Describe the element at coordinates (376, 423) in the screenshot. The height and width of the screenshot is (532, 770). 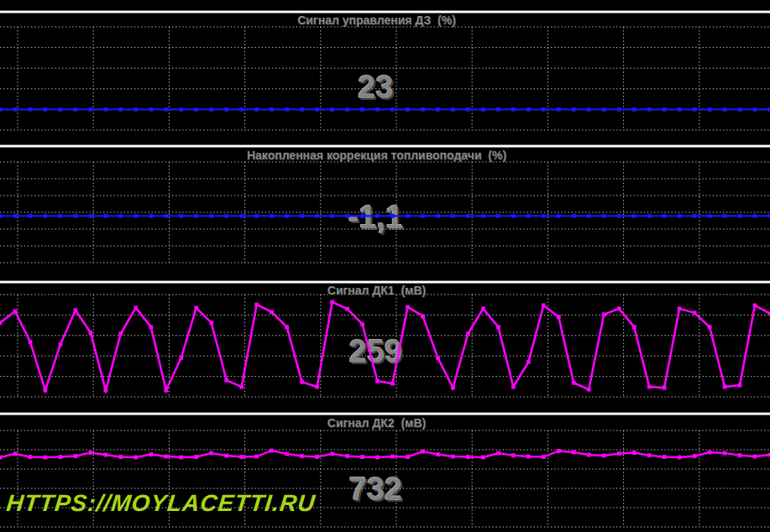
I see `chart-title-dk2: Сигнал ДК2 (мВ)` at that location.